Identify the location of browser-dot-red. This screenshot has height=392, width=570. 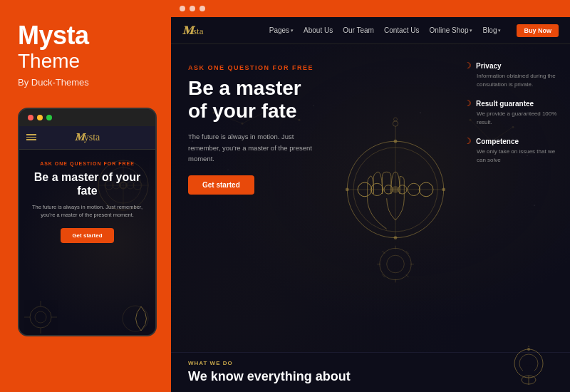
(31, 118).